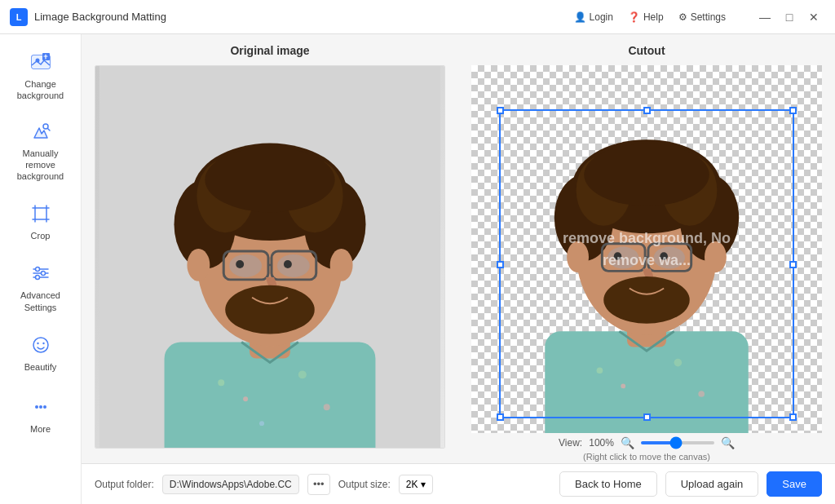  I want to click on sidebar-item-change-background: Change background, so click(41, 75).